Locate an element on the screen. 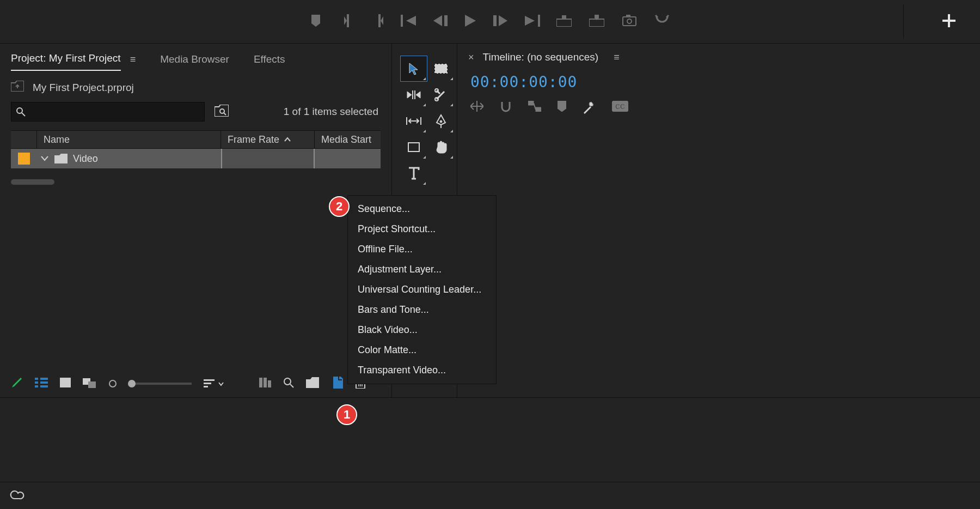 This screenshot has width=980, height=509. tab-project: Project: My First Project is located at coordinates (66, 62).